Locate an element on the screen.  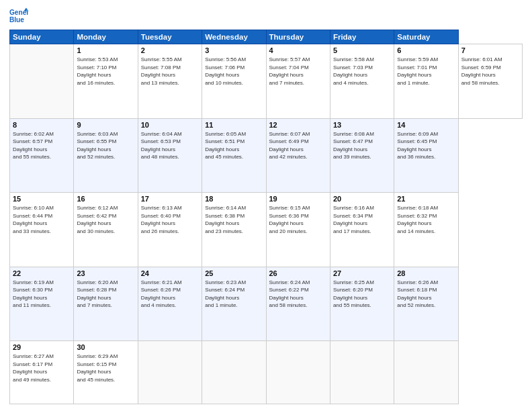
day-cell-4: 4Sunrise: 5:57 AMSunset: 7:04 PMDaylight… is located at coordinates (298, 82).